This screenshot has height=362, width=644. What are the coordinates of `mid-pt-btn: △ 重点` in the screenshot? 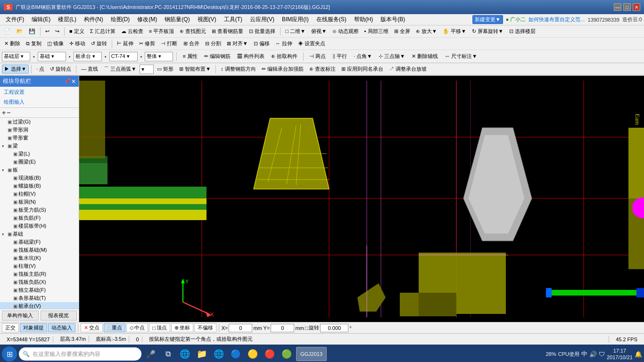 It's located at (115, 328).